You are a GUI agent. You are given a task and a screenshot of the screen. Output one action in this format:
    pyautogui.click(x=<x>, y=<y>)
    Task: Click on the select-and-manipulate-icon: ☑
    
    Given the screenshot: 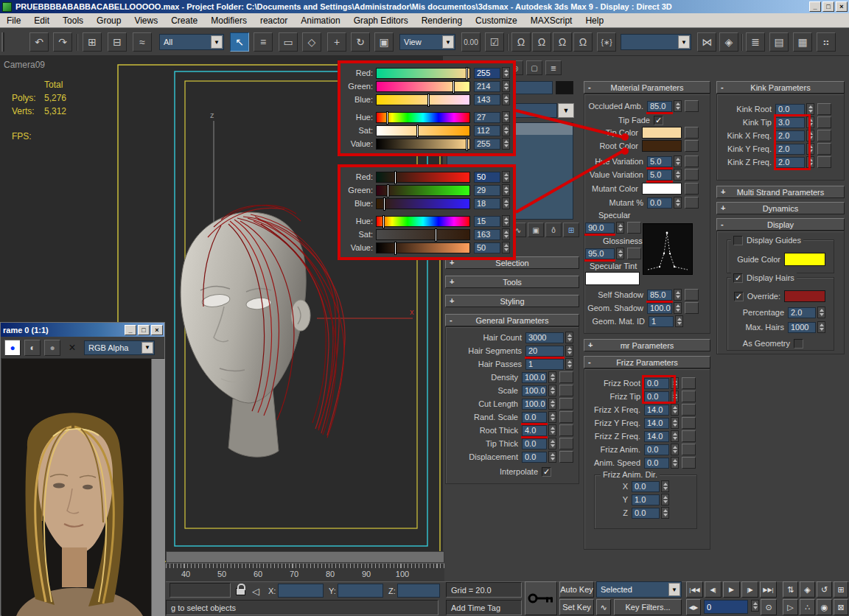 What is the action you would take?
    pyautogui.click(x=495, y=42)
    